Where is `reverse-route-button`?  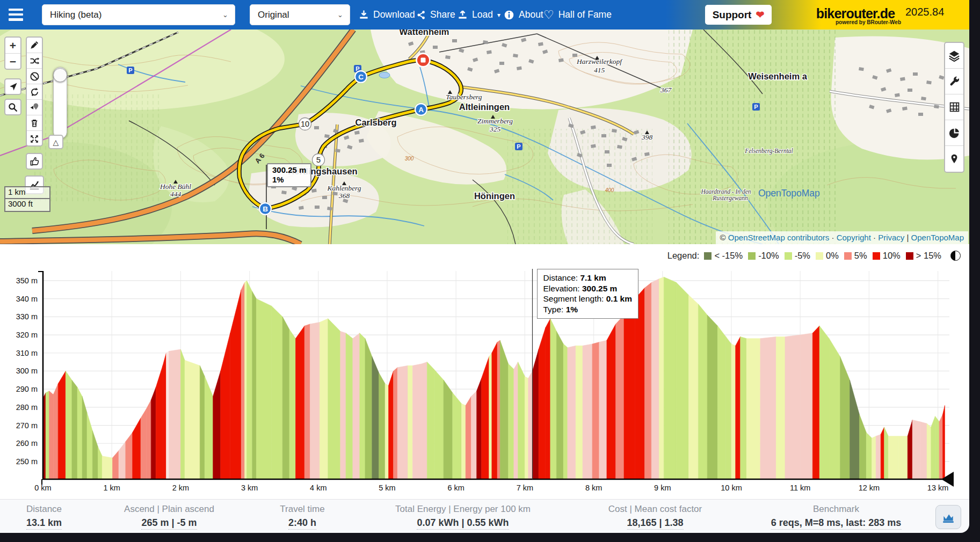 reverse-route-button is located at coordinates (34, 61).